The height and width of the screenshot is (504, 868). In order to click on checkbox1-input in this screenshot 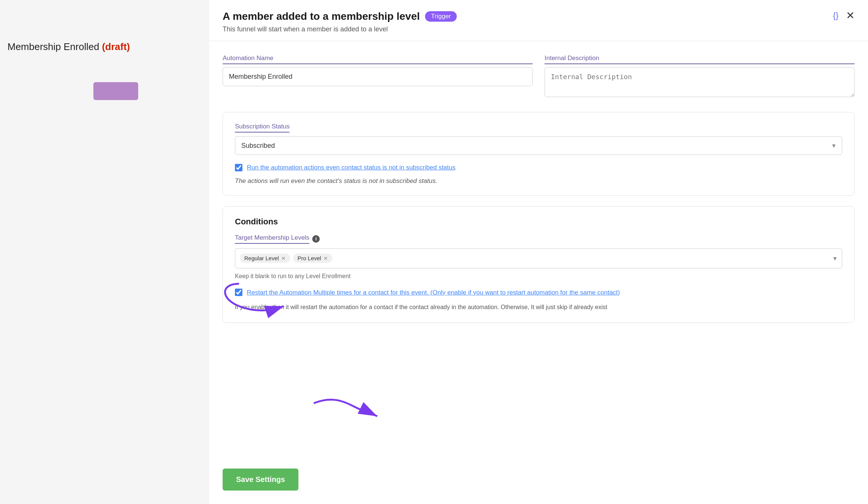, I will do `click(239, 168)`.